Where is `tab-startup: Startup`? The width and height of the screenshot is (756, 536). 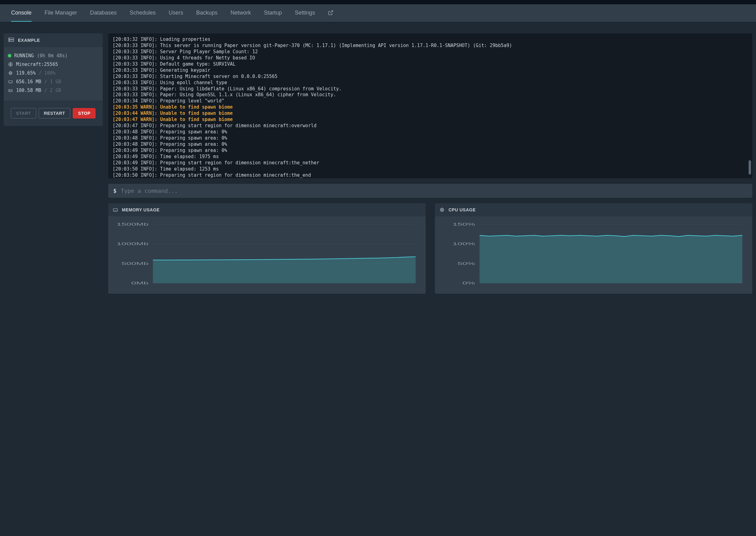 tab-startup: Startup is located at coordinates (273, 13).